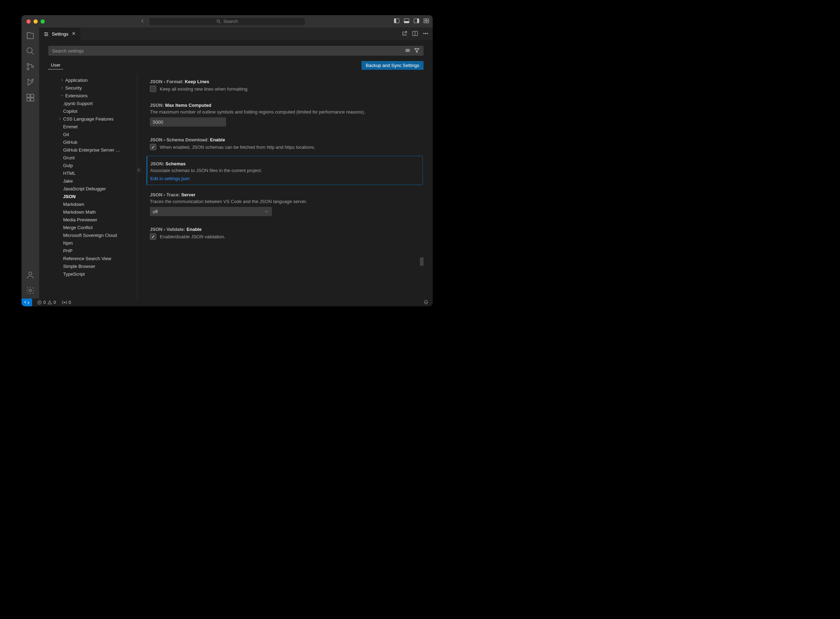 The height and width of the screenshot is (619, 840). What do you see at coordinates (188, 122) in the screenshot?
I see `input-max-items` at bounding box center [188, 122].